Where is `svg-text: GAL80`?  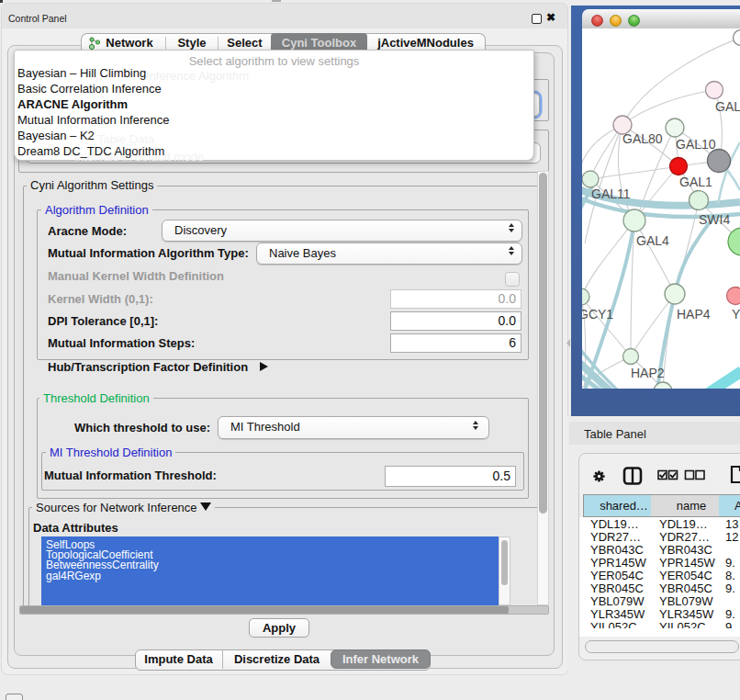
svg-text: GAL80 is located at coordinates (643, 139).